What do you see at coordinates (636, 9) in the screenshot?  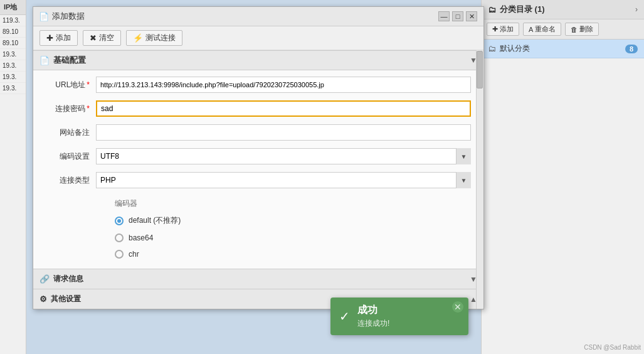 I see `right-panel-expand-icon: ›` at bounding box center [636, 9].